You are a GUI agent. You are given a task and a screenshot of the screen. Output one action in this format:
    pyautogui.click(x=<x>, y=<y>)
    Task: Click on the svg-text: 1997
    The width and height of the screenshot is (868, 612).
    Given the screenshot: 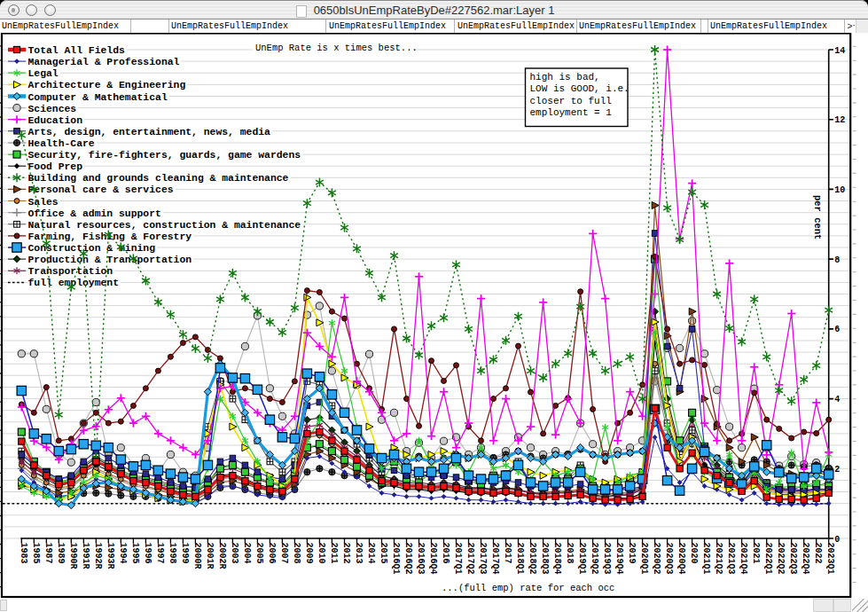 What is the action you would take?
    pyautogui.click(x=160, y=553)
    